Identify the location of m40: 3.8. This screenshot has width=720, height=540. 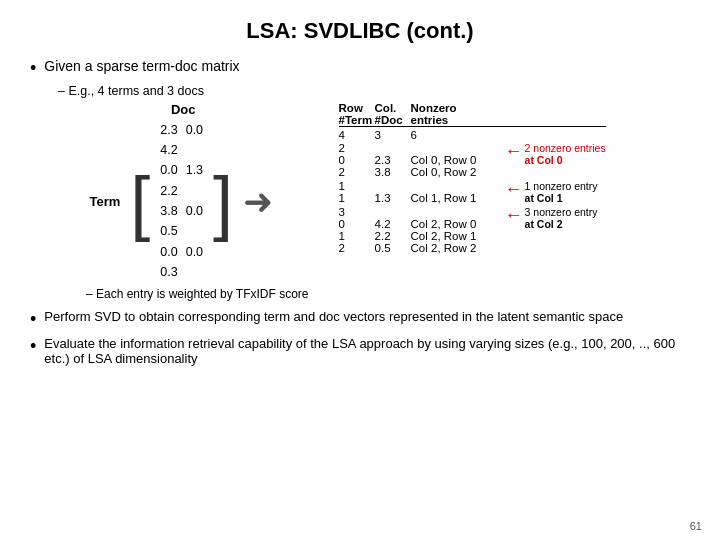
(168, 212).